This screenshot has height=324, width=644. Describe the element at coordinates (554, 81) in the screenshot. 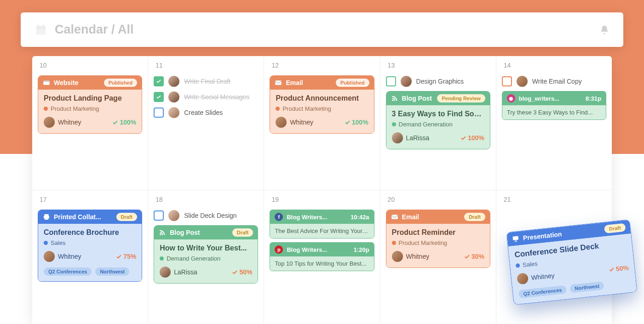

I see `task-row: Write Email Copy` at that location.